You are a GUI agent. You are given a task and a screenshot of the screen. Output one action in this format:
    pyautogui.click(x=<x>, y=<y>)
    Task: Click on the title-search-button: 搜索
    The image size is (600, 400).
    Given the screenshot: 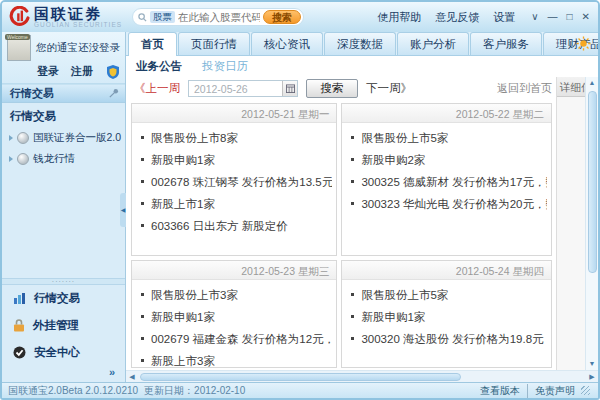 What is the action you would take?
    pyautogui.click(x=282, y=17)
    